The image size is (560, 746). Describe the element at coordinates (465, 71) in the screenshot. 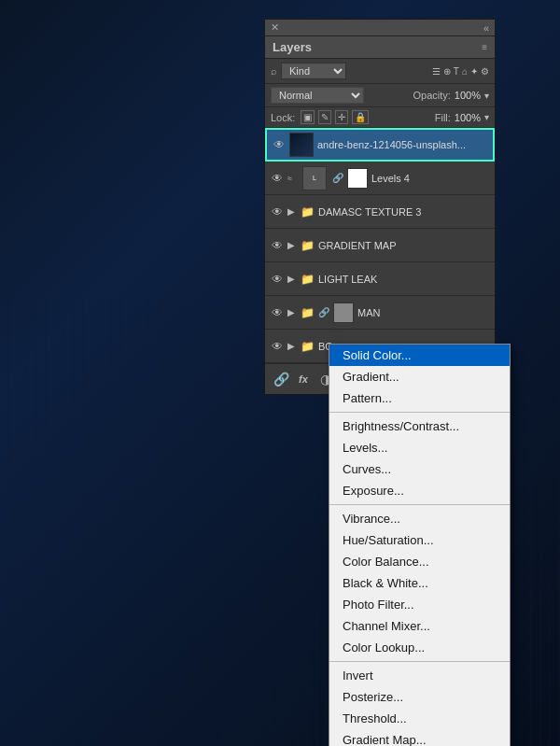

I see `shape-filter-icon: ⌂` at that location.